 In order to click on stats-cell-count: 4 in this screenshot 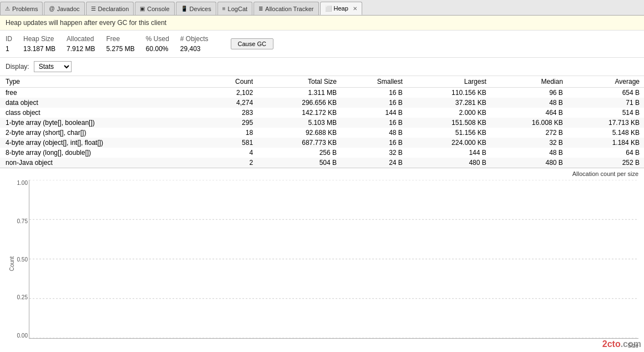, I will do `click(232, 153)`.